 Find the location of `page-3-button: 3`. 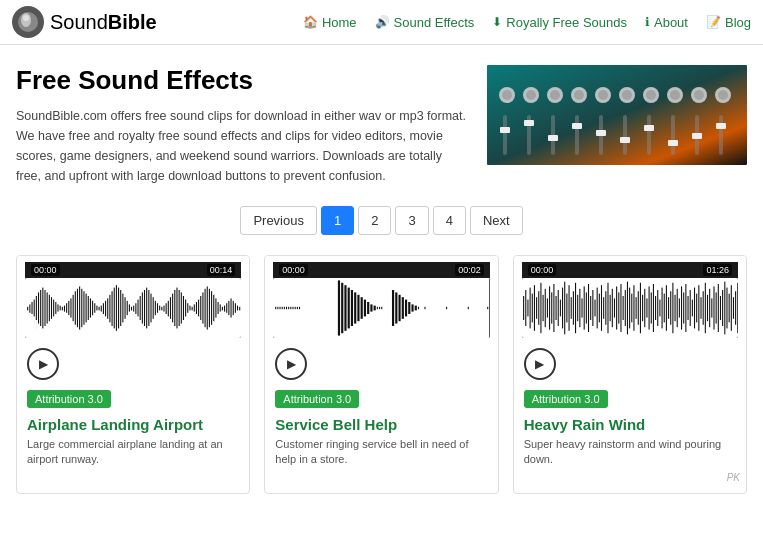

page-3-button: 3 is located at coordinates (412, 220).